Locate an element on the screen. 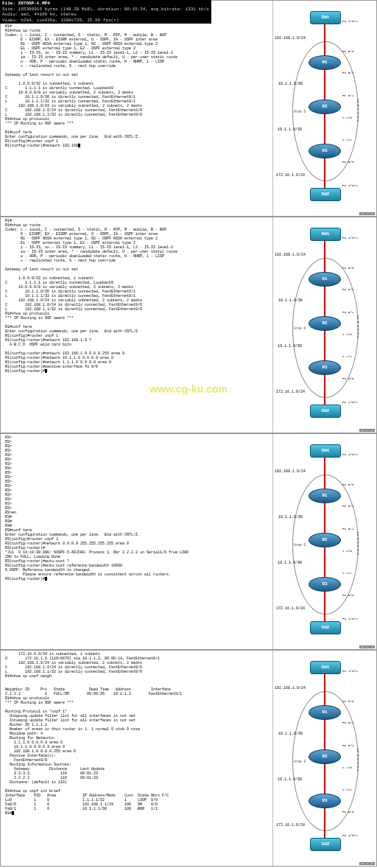 This screenshot has width=377, height=868. media-info-overlay: File: 207OSP~1.MP4 Size: 155399910 bytes… is located at coordinates (106, 12).